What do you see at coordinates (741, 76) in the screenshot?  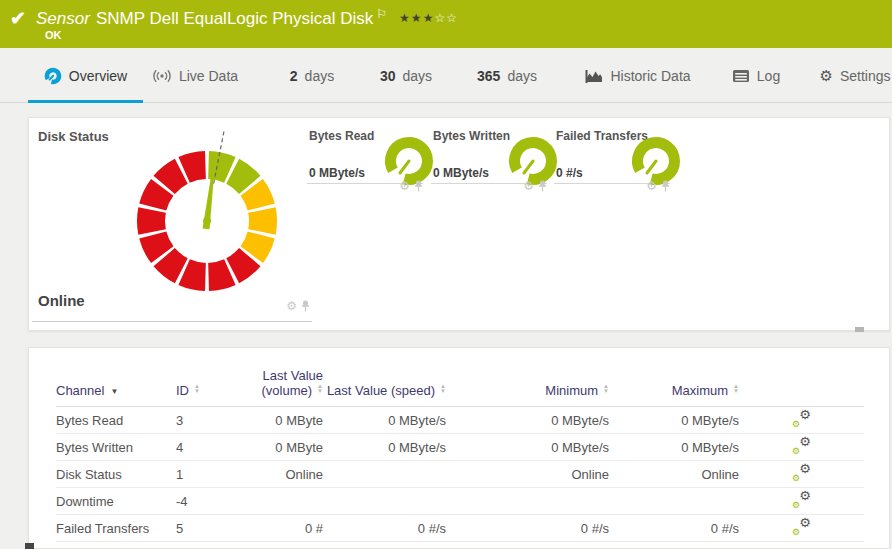 I see `log-list-icon` at bounding box center [741, 76].